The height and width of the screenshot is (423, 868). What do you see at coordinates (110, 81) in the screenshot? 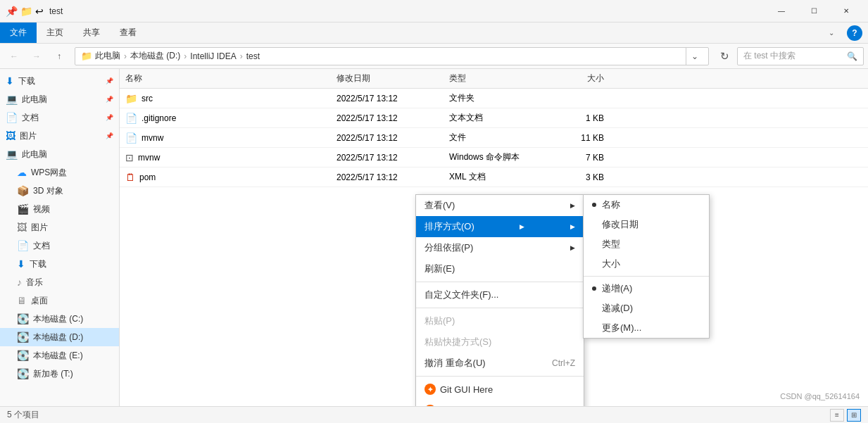
I see `pin-icon: 📌` at bounding box center [110, 81].